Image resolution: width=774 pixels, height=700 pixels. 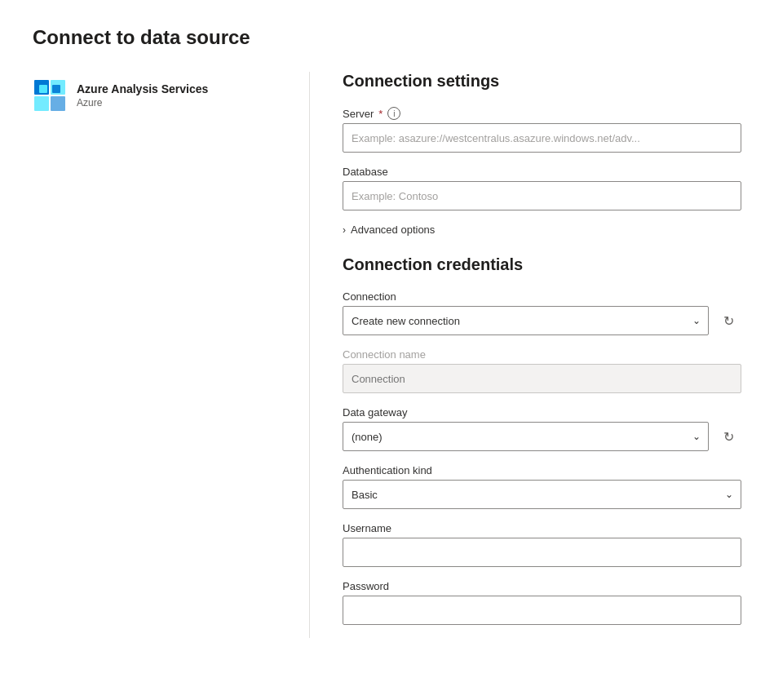 I want to click on connection-credentials-title: Connection credentials, so click(x=542, y=264).